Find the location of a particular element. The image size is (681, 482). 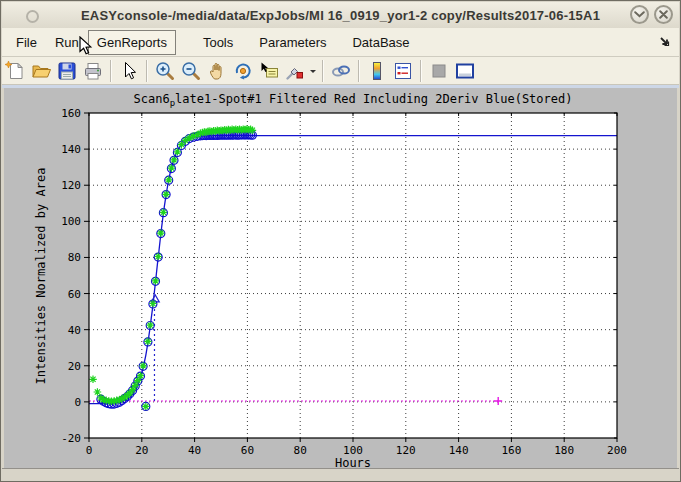

menu-bar: File Run GenReports Tools Parameters Dat… is located at coordinates (340, 42).